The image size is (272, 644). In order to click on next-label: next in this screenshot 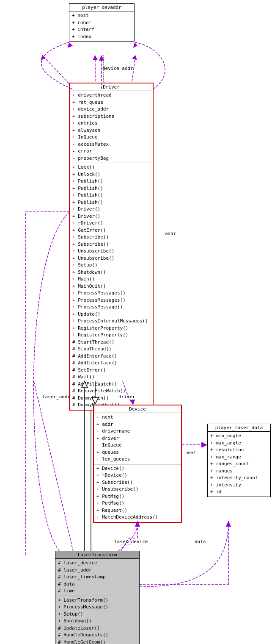, I will do `click(191, 452)`.